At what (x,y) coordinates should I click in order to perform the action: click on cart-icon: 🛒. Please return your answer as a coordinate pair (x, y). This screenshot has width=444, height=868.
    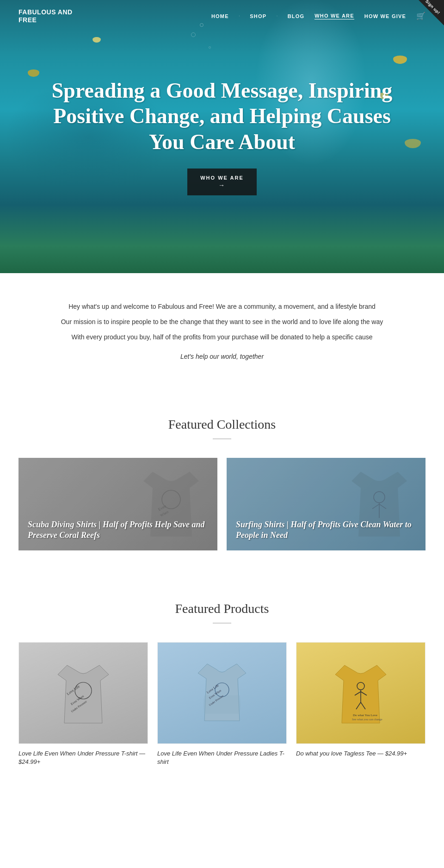
    Looking at the image, I should click on (421, 16).